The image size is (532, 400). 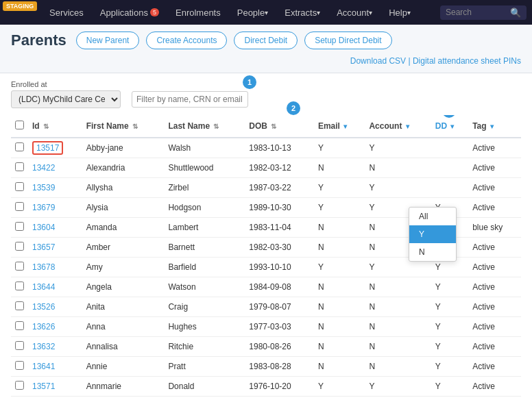 I want to click on col-last-name: Last Name ⇅, so click(x=204, y=126).